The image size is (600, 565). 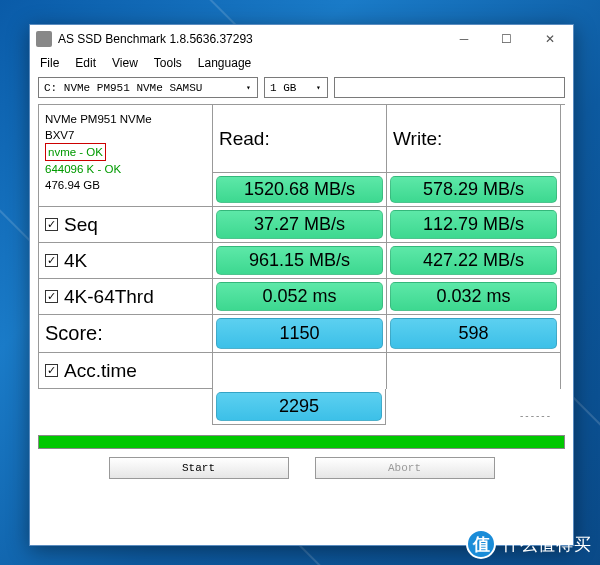 What do you see at coordinates (302, 407) in the screenshot?
I see `total-score-row: 2295 ------` at bounding box center [302, 407].